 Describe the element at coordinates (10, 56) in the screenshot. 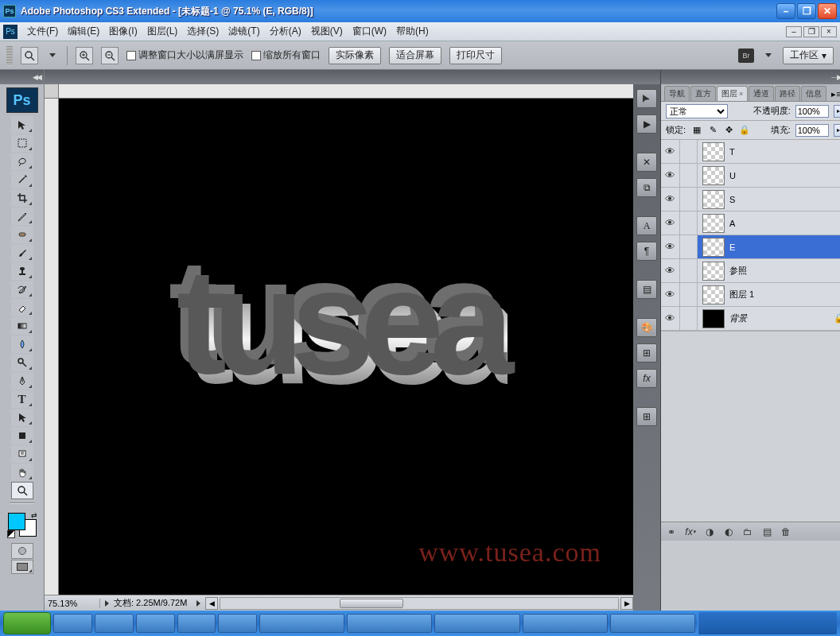

I see `options-grip` at that location.